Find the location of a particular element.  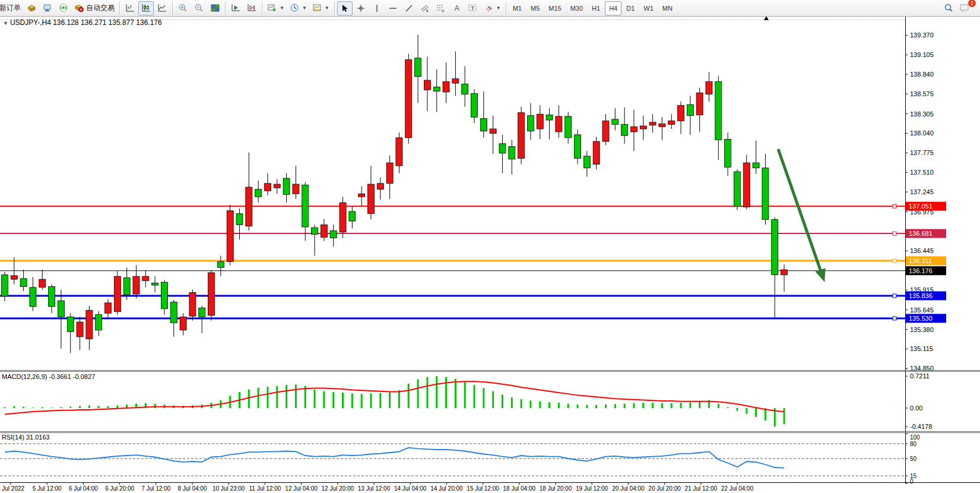

crosshair-tool-button is located at coordinates (361, 8).